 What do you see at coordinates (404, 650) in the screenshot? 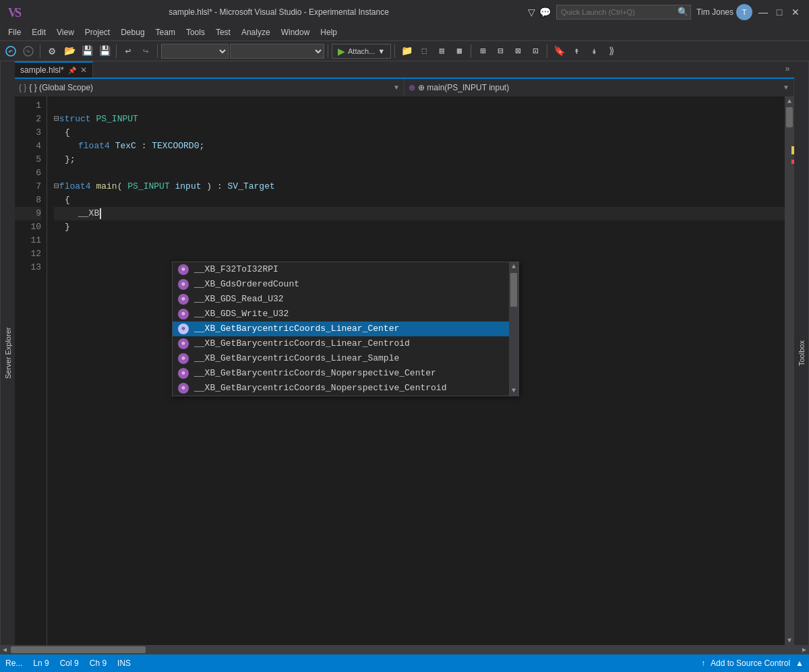
I see `h-scroll-track` at bounding box center [404, 650].